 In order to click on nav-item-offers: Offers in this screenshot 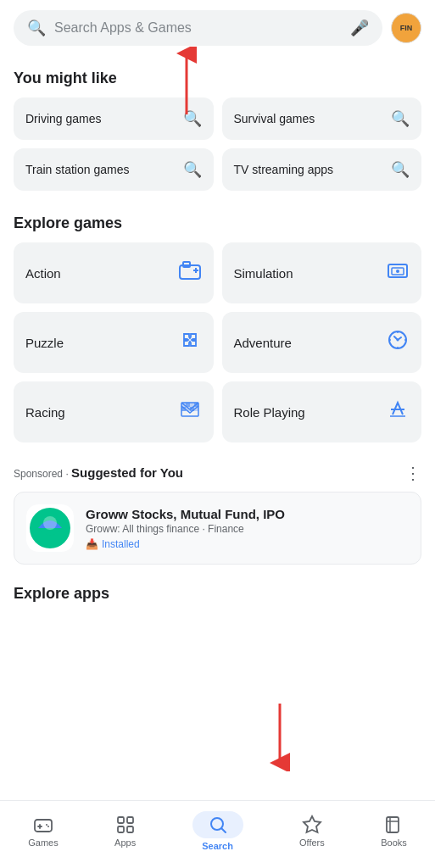, I will do `click(312, 831)`.